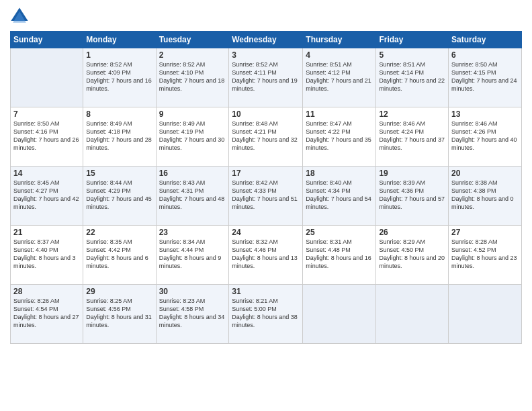  Describe the element at coordinates (47, 313) in the screenshot. I see `day-info: Sunrise: 8:26 AM Sunset: 4:54 PM Dayligh…` at that location.